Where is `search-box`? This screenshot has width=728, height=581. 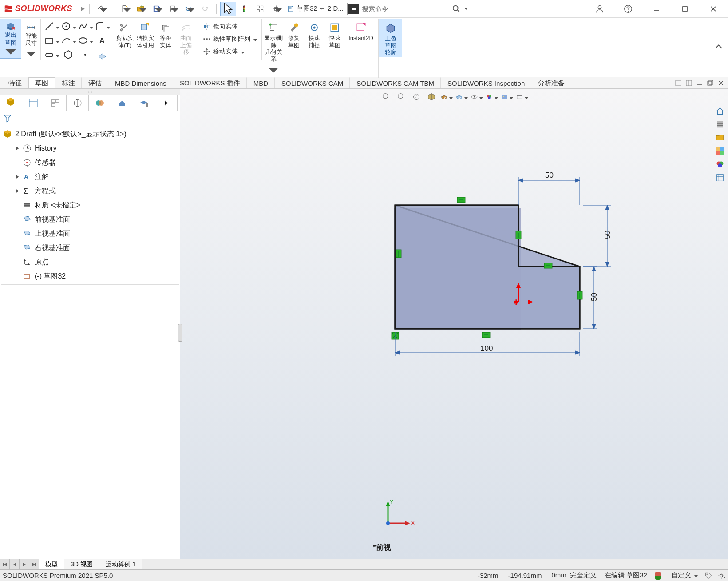 search-box is located at coordinates (409, 9).